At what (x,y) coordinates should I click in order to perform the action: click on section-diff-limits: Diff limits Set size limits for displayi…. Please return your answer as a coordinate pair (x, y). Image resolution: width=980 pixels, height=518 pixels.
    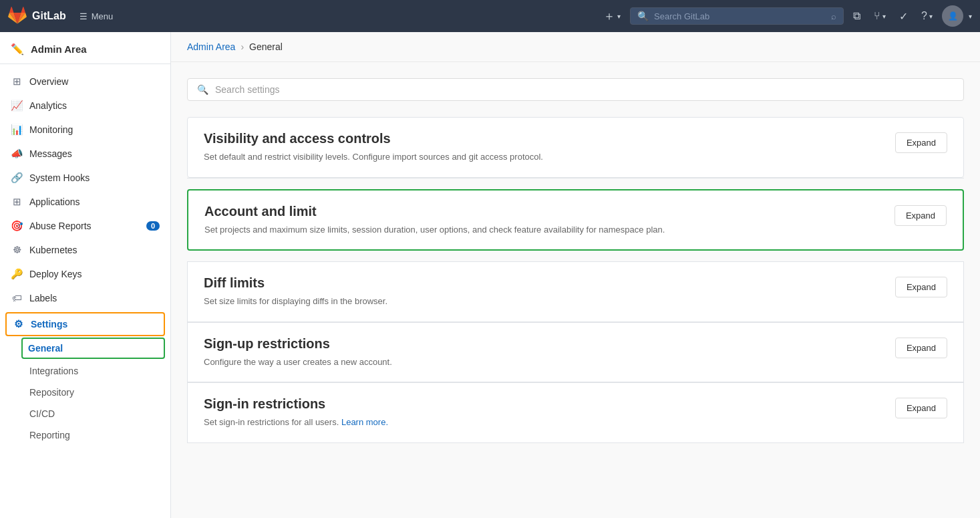
    Looking at the image, I should click on (576, 292).